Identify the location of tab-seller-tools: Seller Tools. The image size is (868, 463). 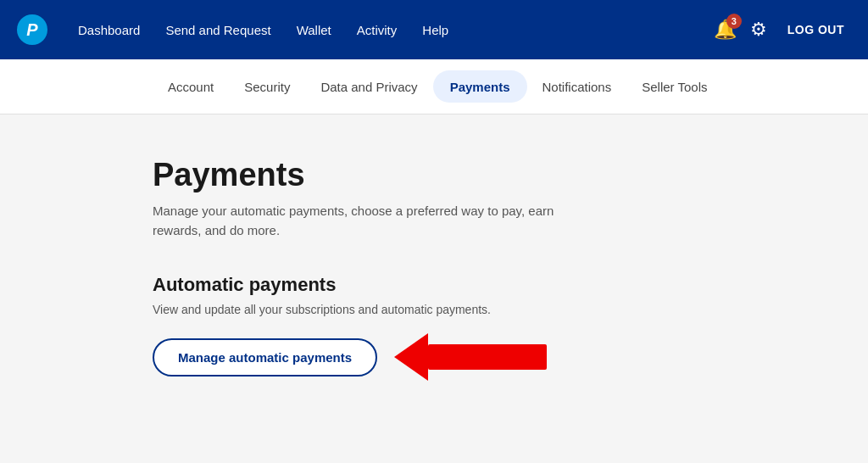
(675, 86).